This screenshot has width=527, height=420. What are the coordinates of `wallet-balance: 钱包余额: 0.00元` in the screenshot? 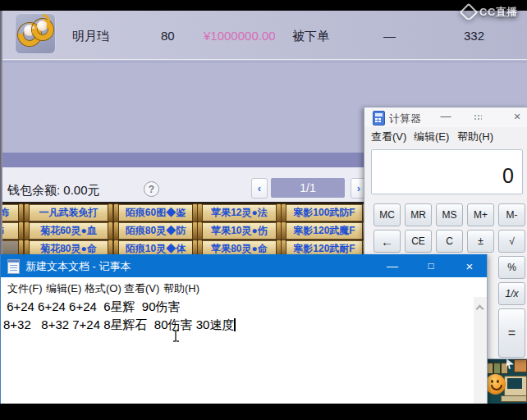 It's located at (54, 190).